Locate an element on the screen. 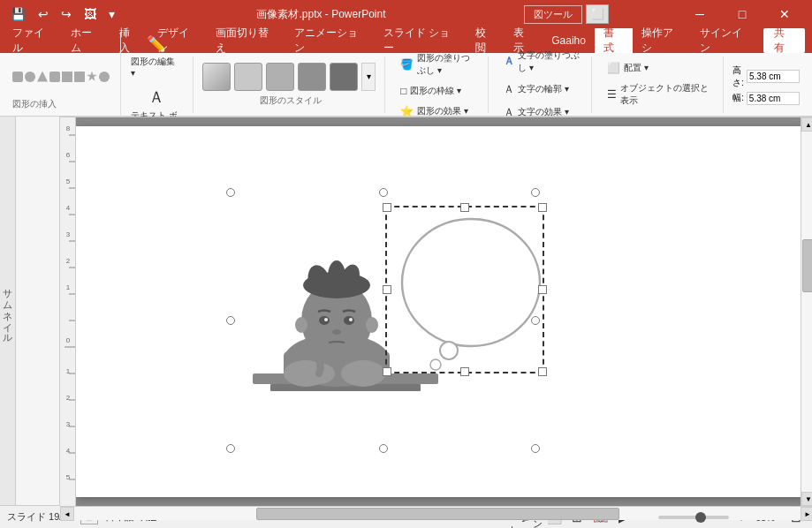 This screenshot has width=812, height=528. scroll-thumb-vertical is located at coordinates (808, 266).